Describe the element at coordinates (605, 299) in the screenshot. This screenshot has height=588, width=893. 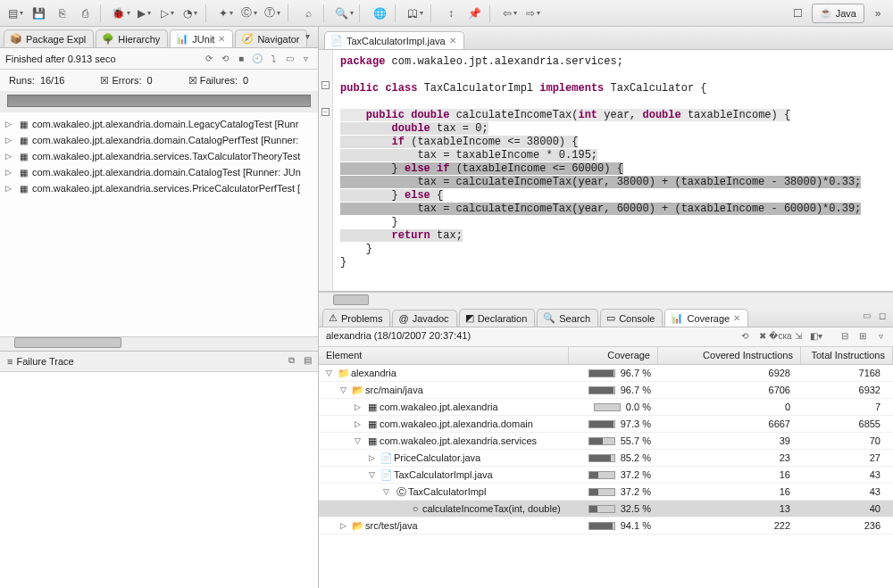
I see `editor-scroll-h` at that location.